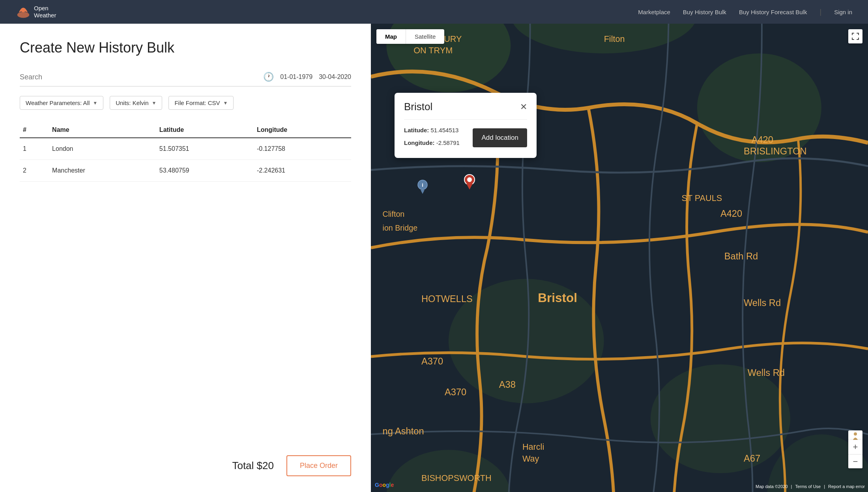 The width and height of the screenshot is (868, 492). I want to click on cell-name: London, so click(103, 149).